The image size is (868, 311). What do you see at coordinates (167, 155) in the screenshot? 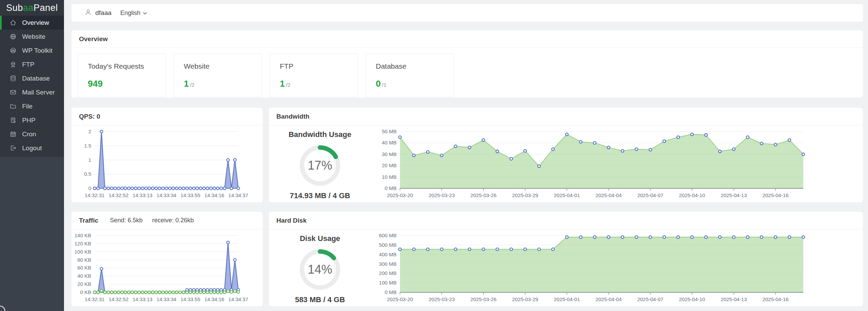
I see `qps-panel: QPS: 0 00.511.5214:32:3114:32:5214:33:13…` at bounding box center [167, 155].